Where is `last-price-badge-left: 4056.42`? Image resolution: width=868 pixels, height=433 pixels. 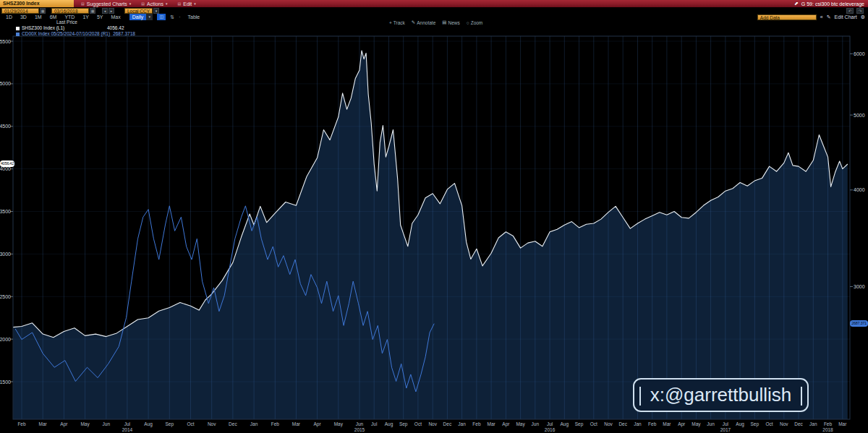 last-price-badge-left: 4056.42 is located at coordinates (7, 163).